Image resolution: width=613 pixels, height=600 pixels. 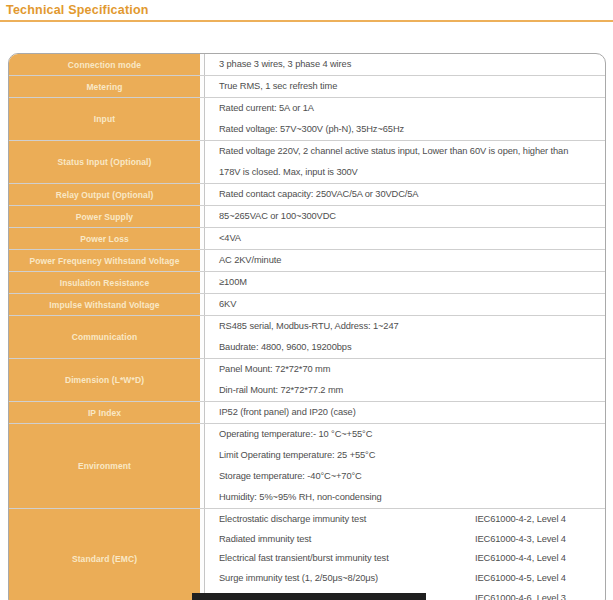 What do you see at coordinates (403, 108) in the screenshot?
I see `spec-value-line: Rated current: 5A or 1A` at bounding box center [403, 108].